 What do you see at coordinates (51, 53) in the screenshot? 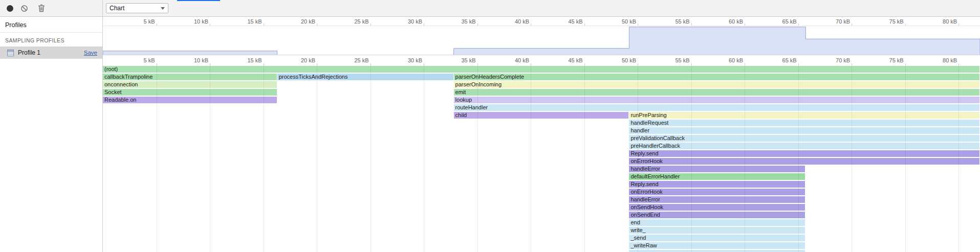
I see `profile-item-profile-1: Profile 1 Save` at bounding box center [51, 53].